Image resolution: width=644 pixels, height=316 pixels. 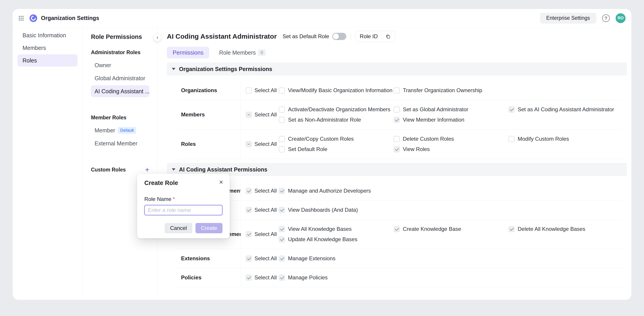 I want to click on permission-item-manage-policies: Manage Policies, so click(x=336, y=278).